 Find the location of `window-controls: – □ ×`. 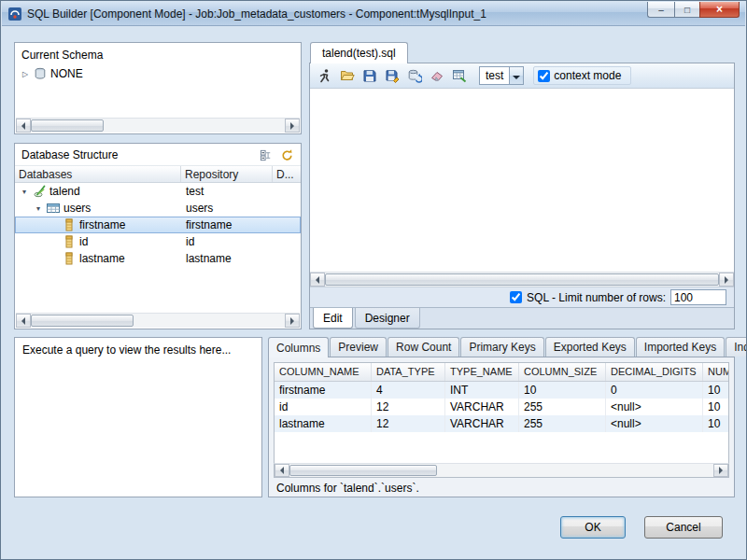

window-controls: – □ × is located at coordinates (693, 9).